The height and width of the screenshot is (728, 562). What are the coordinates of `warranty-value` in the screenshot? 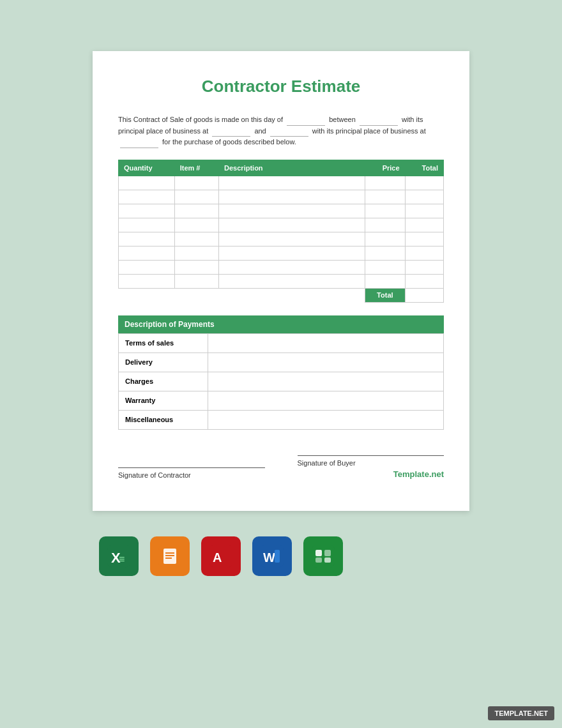 It's located at (326, 400).